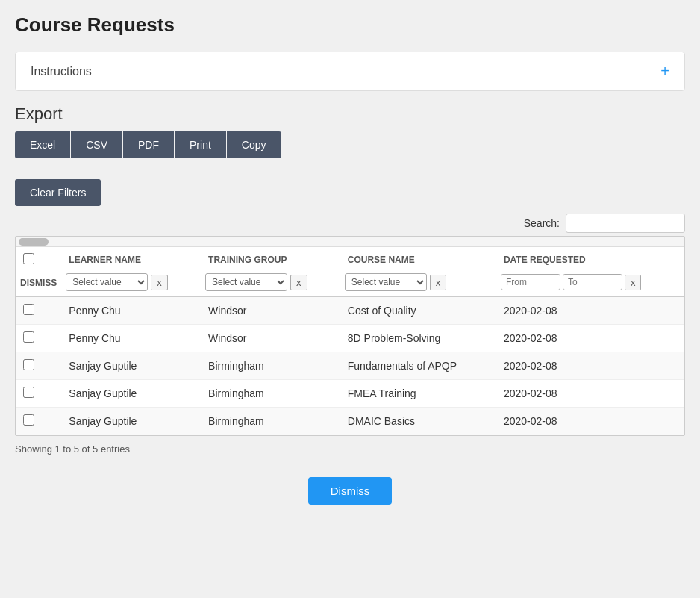 The width and height of the screenshot is (700, 598). I want to click on date-clear-button: x, so click(633, 282).